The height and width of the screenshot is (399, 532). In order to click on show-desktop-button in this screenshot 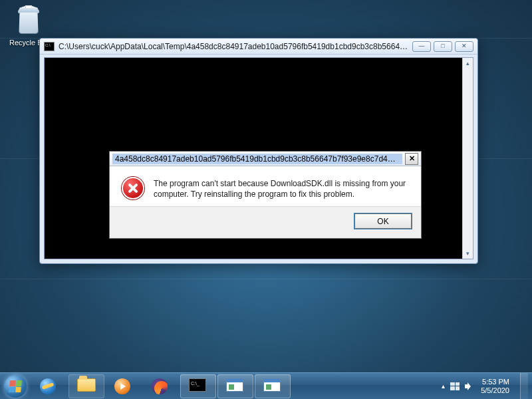, I will do `click(524, 386)`.